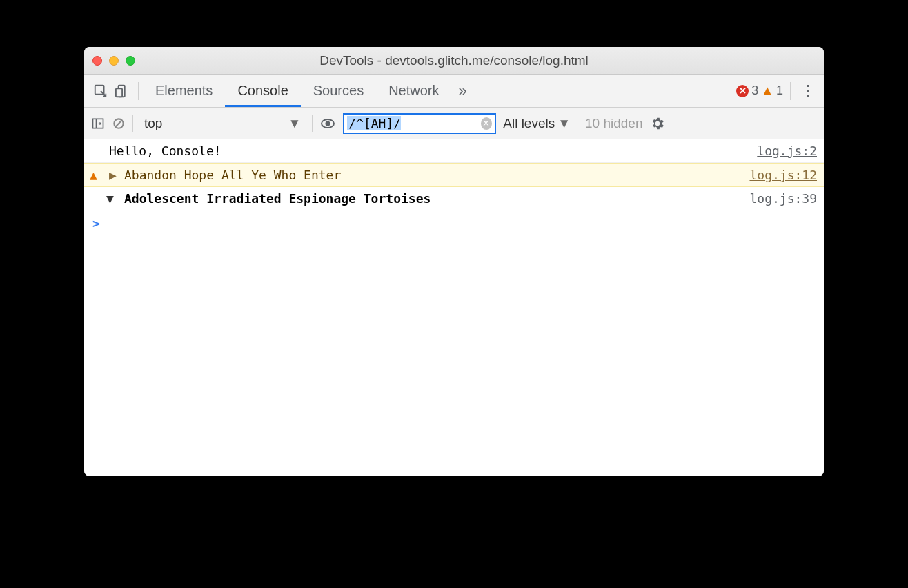 The image size is (908, 588). What do you see at coordinates (454, 199) in the screenshot?
I see `log-row-group: ▼ Adolescent Irradiated Espionage Tortoi…` at bounding box center [454, 199].